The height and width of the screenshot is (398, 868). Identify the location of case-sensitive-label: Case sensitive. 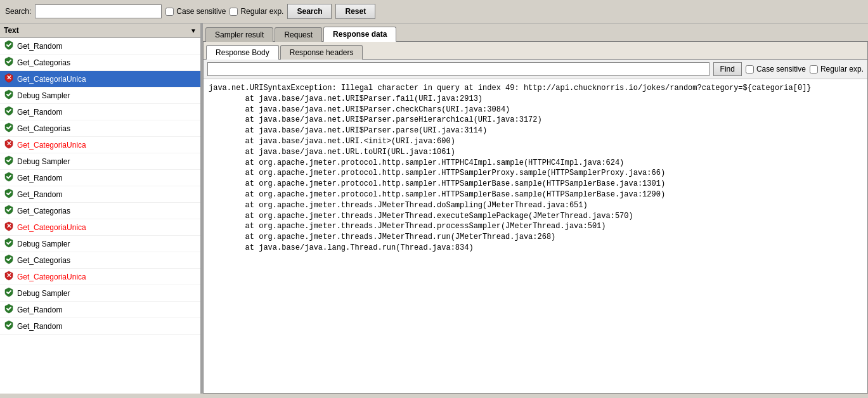
(201, 11).